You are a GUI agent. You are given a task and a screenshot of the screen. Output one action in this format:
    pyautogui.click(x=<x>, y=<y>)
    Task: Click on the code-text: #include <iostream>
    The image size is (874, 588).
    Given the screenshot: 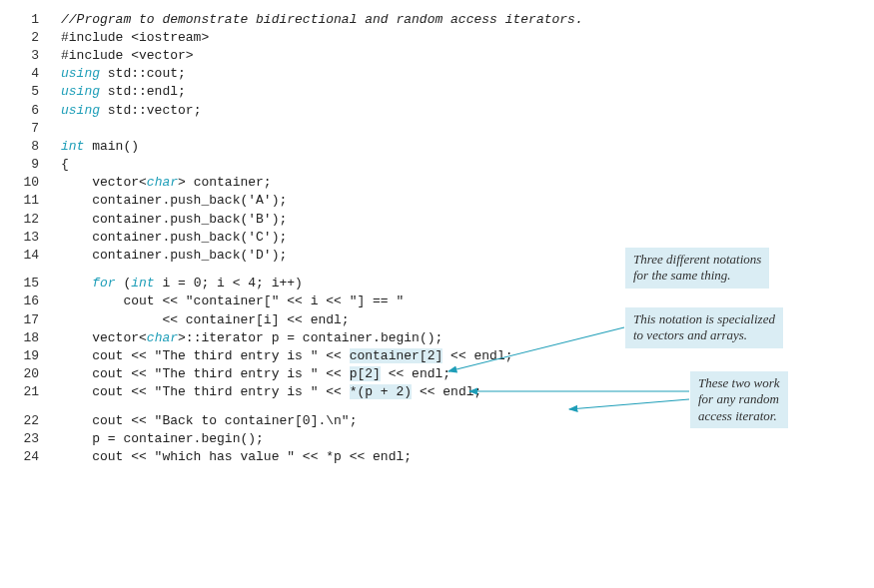 What is the action you would take?
    pyautogui.click(x=135, y=38)
    